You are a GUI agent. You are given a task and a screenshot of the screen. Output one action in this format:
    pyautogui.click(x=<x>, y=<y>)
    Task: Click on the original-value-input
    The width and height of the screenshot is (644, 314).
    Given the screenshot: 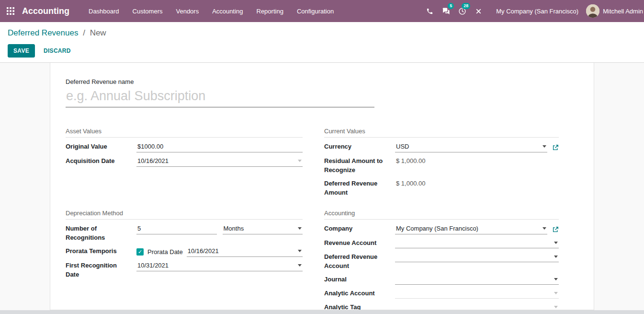 What is the action you would take?
    pyautogui.click(x=219, y=148)
    